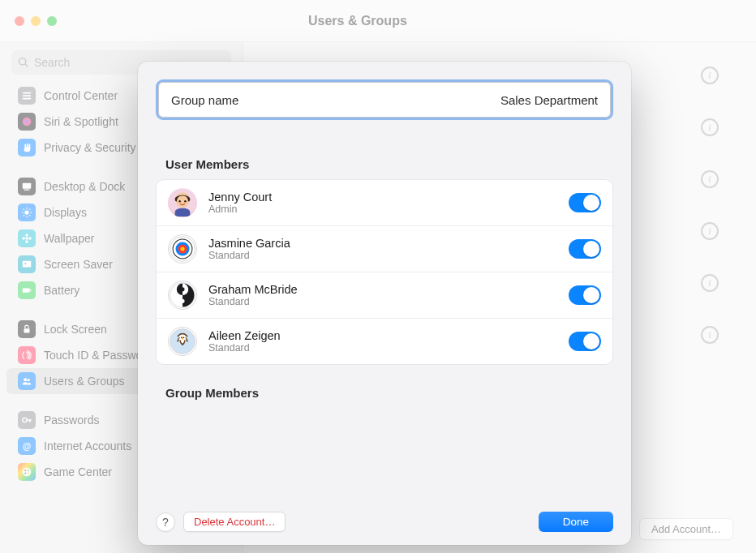 The width and height of the screenshot is (756, 553). I want to click on user-member-row: Graham McBrideStandard, so click(384, 295).